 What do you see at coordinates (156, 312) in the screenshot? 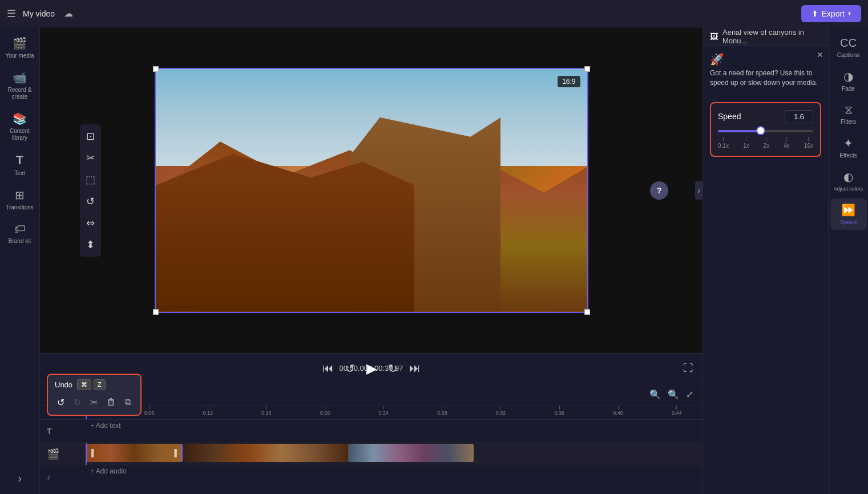
I see `resize-handle-bottomleft` at bounding box center [156, 312].